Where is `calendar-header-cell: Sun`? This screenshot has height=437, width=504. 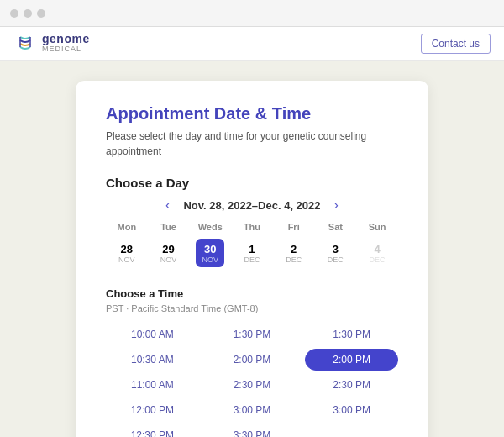
calendar-header-cell: Sun is located at coordinates (377, 227).